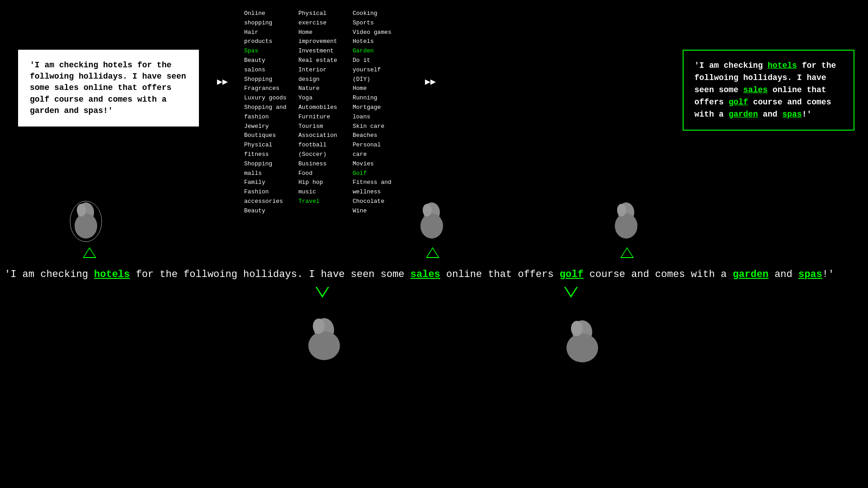 The width and height of the screenshot is (868, 488). Describe the element at coordinates (321, 89) in the screenshot. I see `cat-nature: Nature` at that location.